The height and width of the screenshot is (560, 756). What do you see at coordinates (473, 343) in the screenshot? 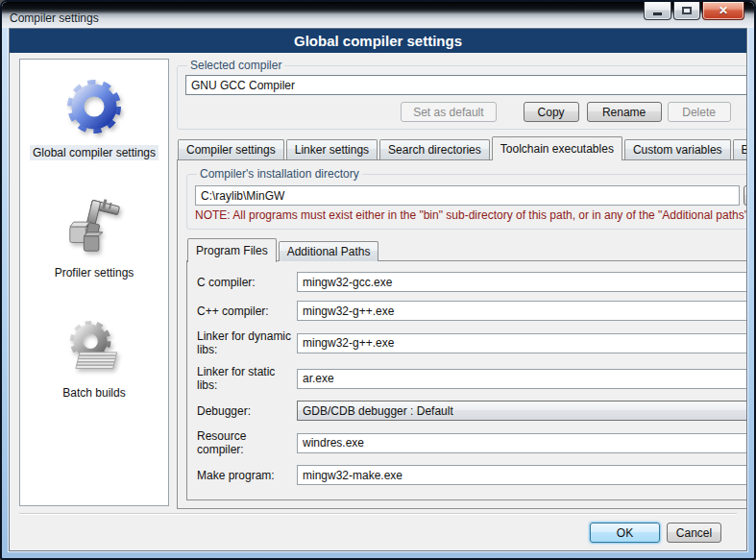
I see `form-row: Linker for dynamic libs: ...` at bounding box center [473, 343].